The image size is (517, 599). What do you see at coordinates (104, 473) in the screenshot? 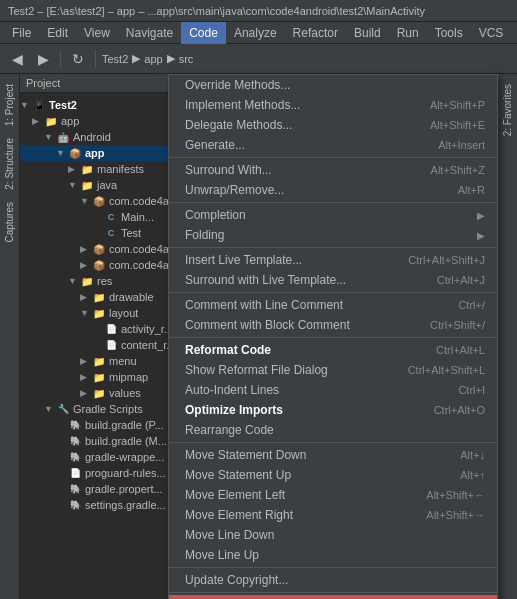
I see `tree-item-proguard: 📄 proguard-rules...` at bounding box center [104, 473].